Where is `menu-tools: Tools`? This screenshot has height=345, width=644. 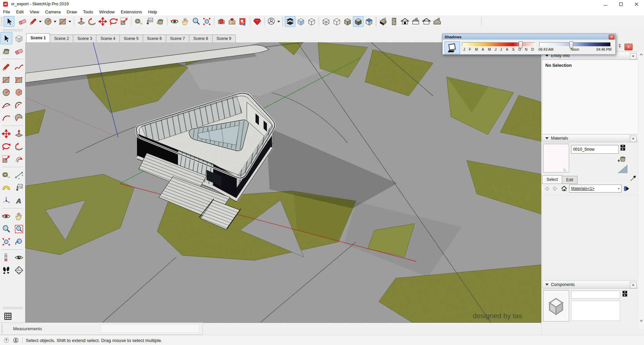 menu-tools: Tools is located at coordinates (88, 12).